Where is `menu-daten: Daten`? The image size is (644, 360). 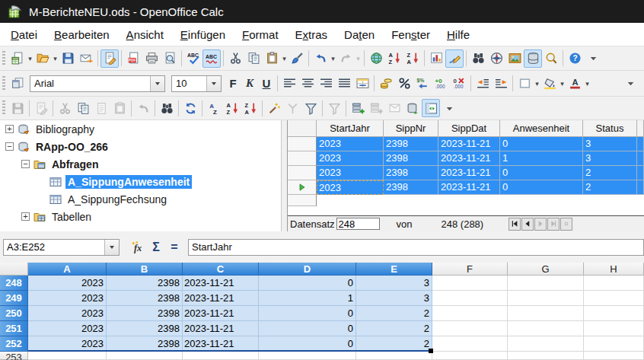 menu-daten: Daten is located at coordinates (359, 34).